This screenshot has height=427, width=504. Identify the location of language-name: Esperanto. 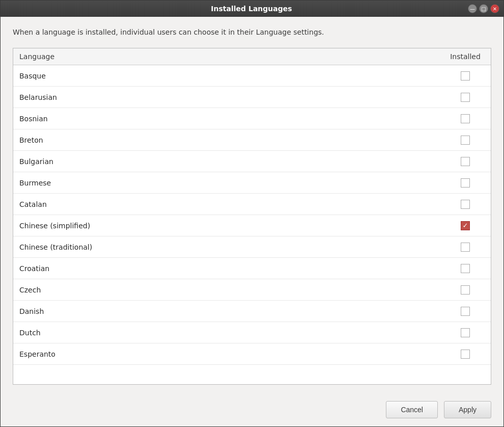
(227, 354).